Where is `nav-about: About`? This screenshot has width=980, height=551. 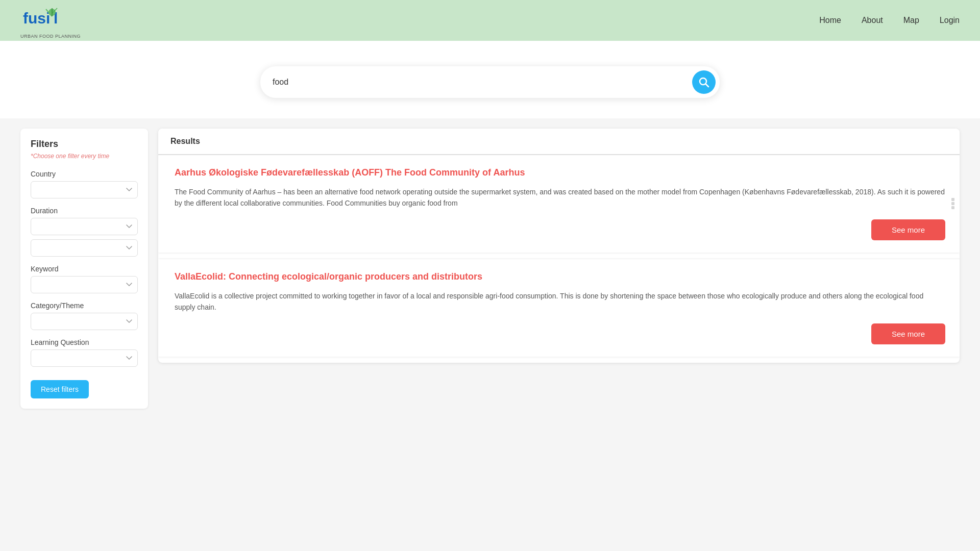
nav-about: About is located at coordinates (872, 20).